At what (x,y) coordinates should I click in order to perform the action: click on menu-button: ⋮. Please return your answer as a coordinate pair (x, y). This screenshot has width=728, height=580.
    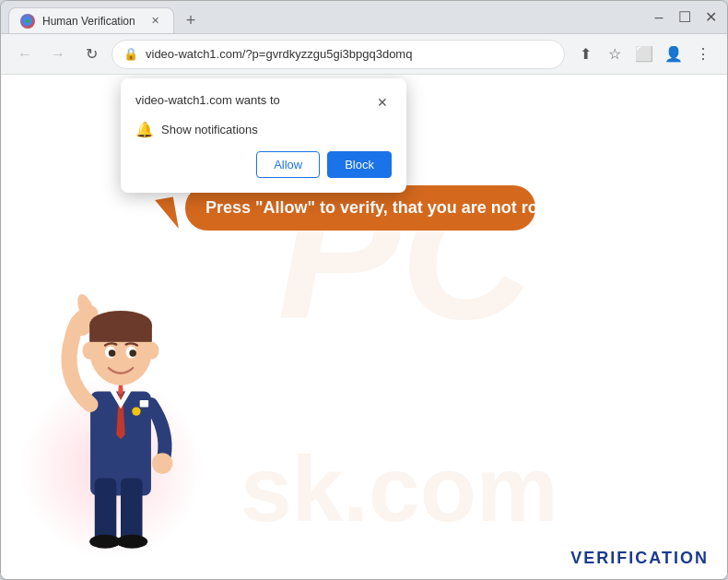
    Looking at the image, I should click on (703, 54).